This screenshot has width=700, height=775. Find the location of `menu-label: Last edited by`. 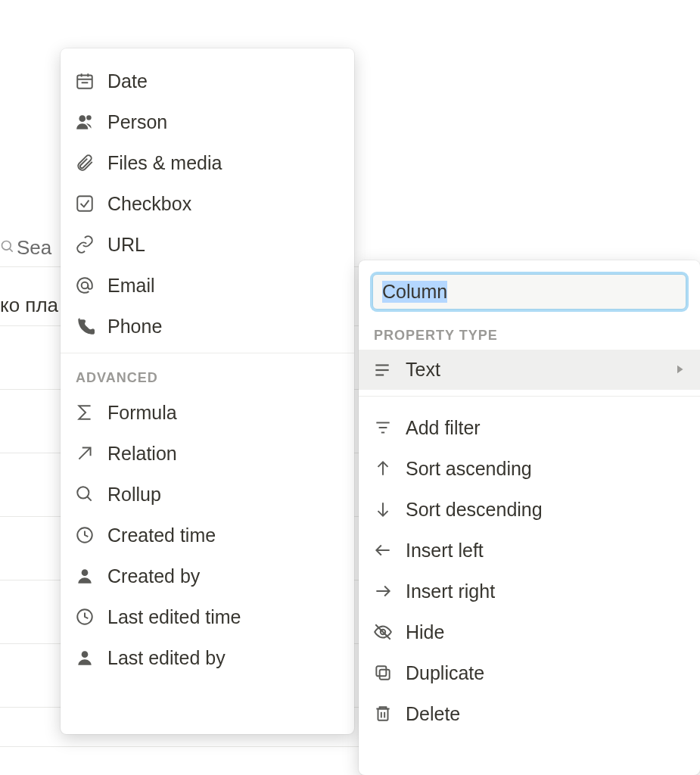

menu-label: Last edited by is located at coordinates (166, 658).